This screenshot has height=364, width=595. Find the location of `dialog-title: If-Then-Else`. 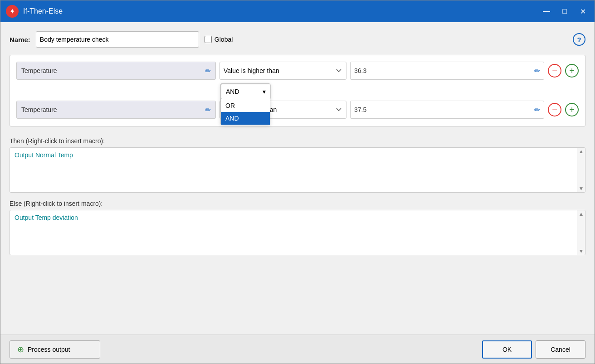

dialog-title: If-Then-Else is located at coordinates (279, 11).